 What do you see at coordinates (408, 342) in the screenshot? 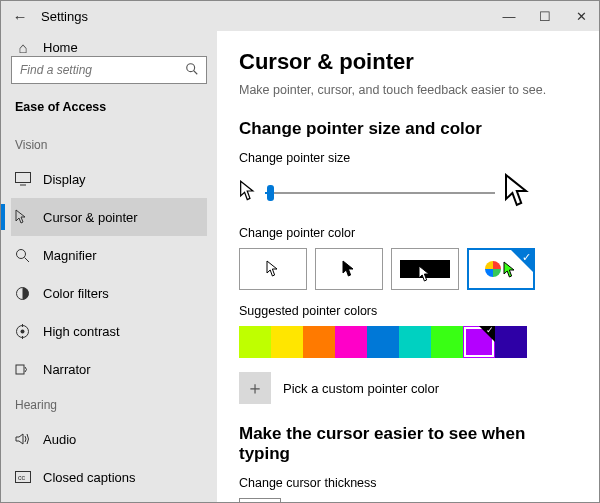
I see `suggested-swatches` at bounding box center [408, 342].